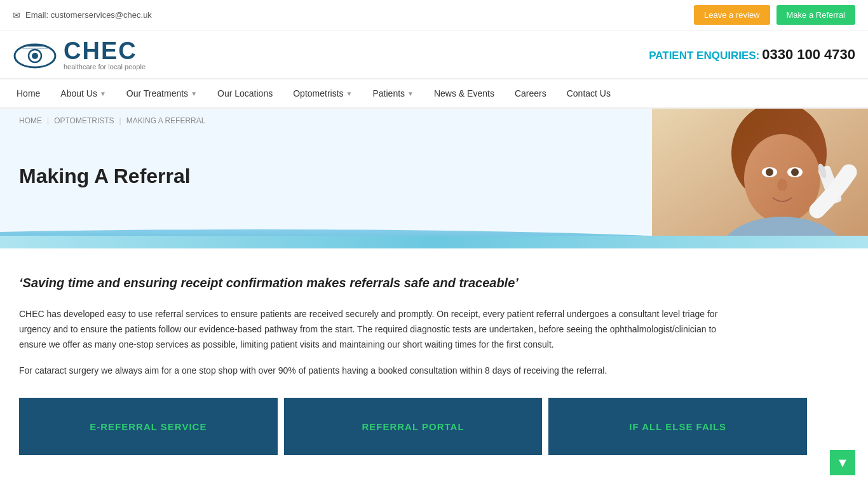  What do you see at coordinates (28, 93) in the screenshot?
I see `nav-link-home: Home` at bounding box center [28, 93].